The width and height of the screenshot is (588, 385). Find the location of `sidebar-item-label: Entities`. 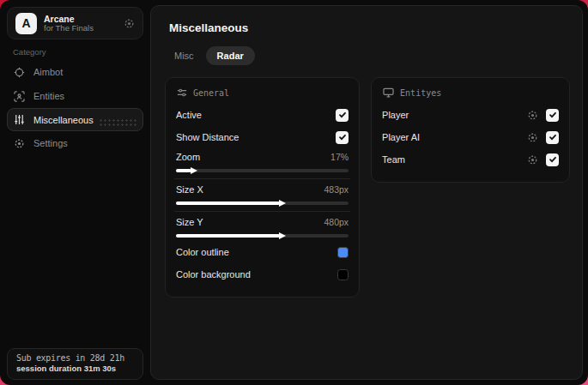

sidebar-item-label: Entities is located at coordinates (49, 96).